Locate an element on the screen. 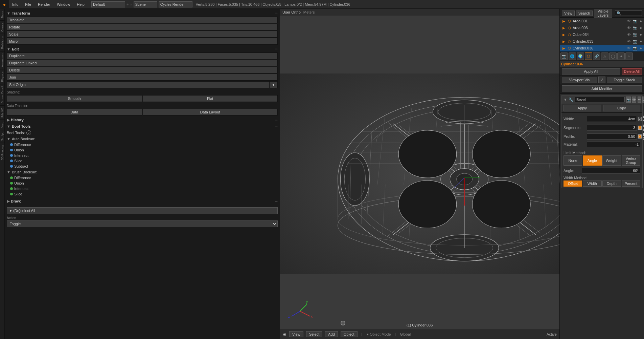 The width and height of the screenshot is (644, 339). auto-union: Union is located at coordinates (144, 150).